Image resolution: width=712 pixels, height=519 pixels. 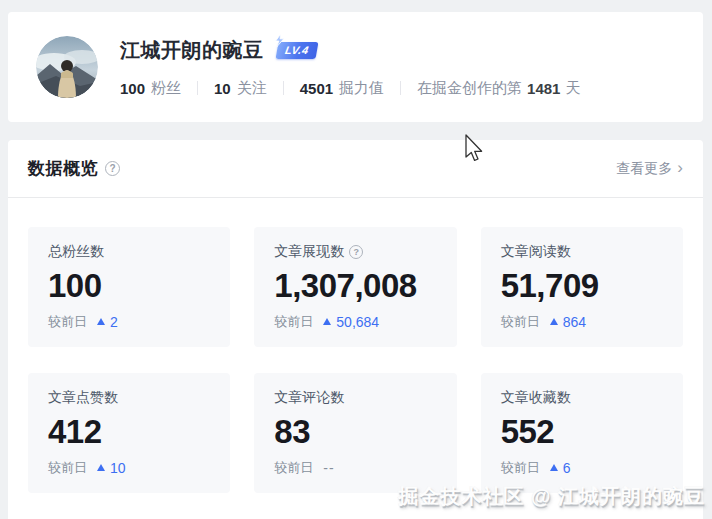 What do you see at coordinates (356, 169) in the screenshot?
I see `panel-header: 数据概览 ? 查看更多 ›` at bounding box center [356, 169].